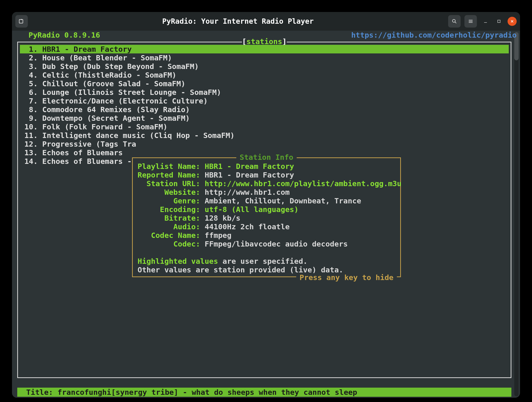  I want to click on info-row: Reported Name: HBR1 - Dream Factory, so click(266, 175).